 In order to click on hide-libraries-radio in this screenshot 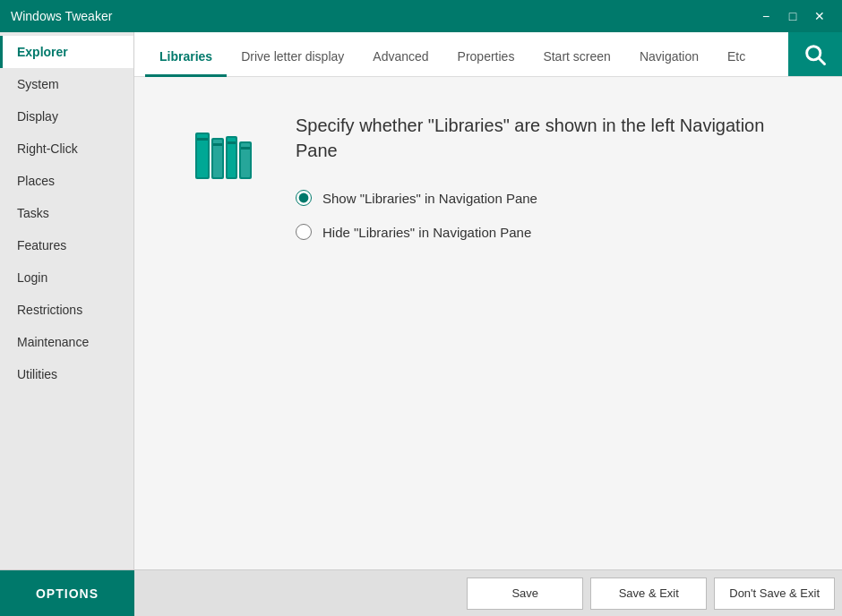, I will do `click(304, 232)`.